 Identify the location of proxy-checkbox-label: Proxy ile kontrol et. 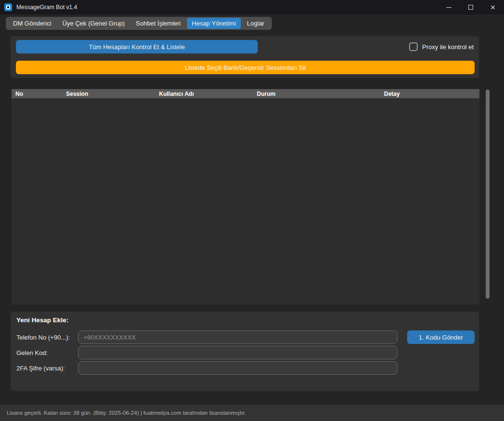
(448, 47).